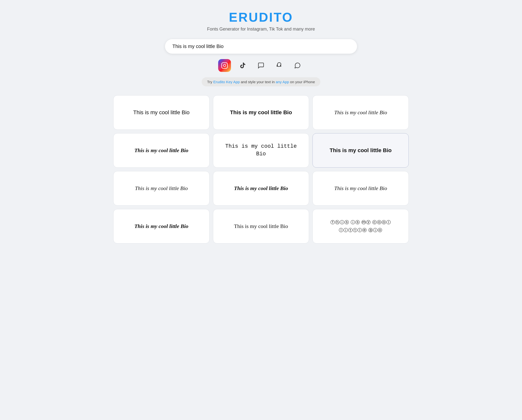 The width and height of the screenshot is (522, 420). What do you see at coordinates (261, 46) in the screenshot?
I see `search-bar-wrapper` at bounding box center [261, 46].